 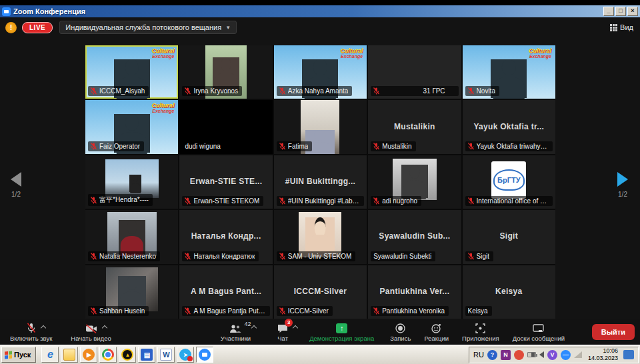 What do you see at coordinates (16, 179) in the screenshot?
I see `arrow-left-icon` at bounding box center [16, 179].